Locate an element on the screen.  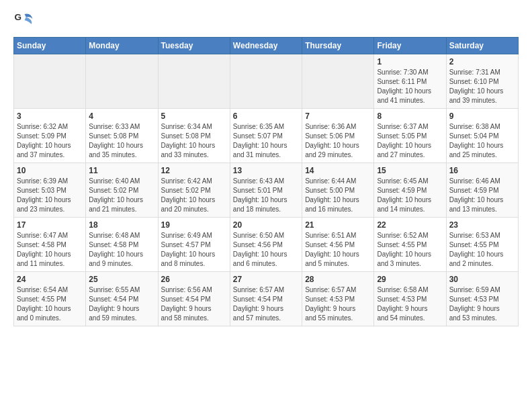
day-number: 4 is located at coordinates (122, 116).